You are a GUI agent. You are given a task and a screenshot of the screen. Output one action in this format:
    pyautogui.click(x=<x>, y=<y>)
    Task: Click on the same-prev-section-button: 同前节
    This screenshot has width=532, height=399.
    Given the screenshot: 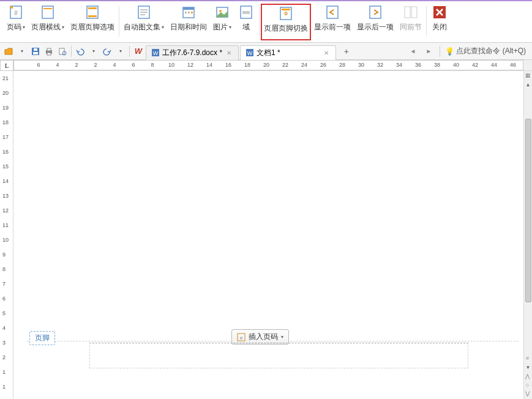 What is the action you would take?
    pyautogui.click(x=411, y=22)
    